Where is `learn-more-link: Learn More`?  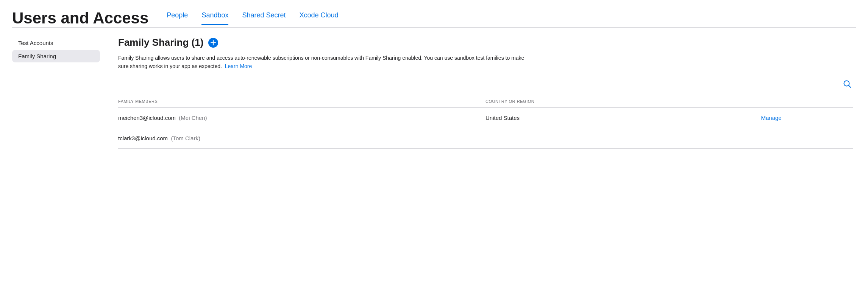 learn-more-link: Learn More is located at coordinates (239, 66).